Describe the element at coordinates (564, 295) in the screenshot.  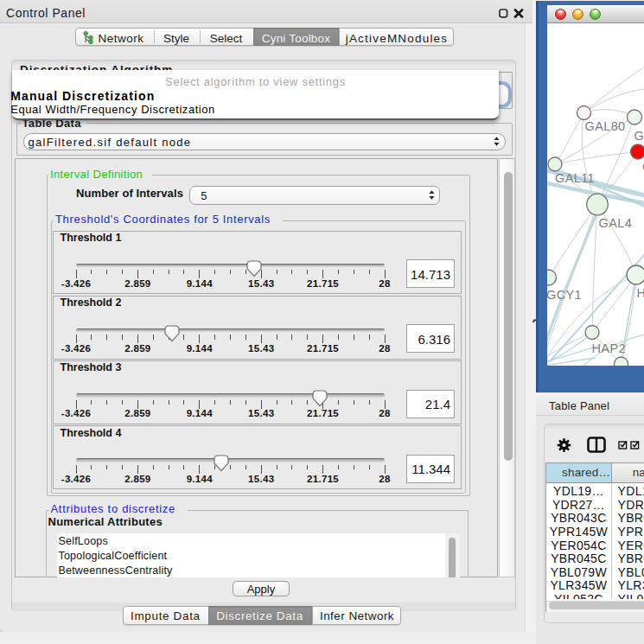
I see `svg-text: GCY1` at that location.